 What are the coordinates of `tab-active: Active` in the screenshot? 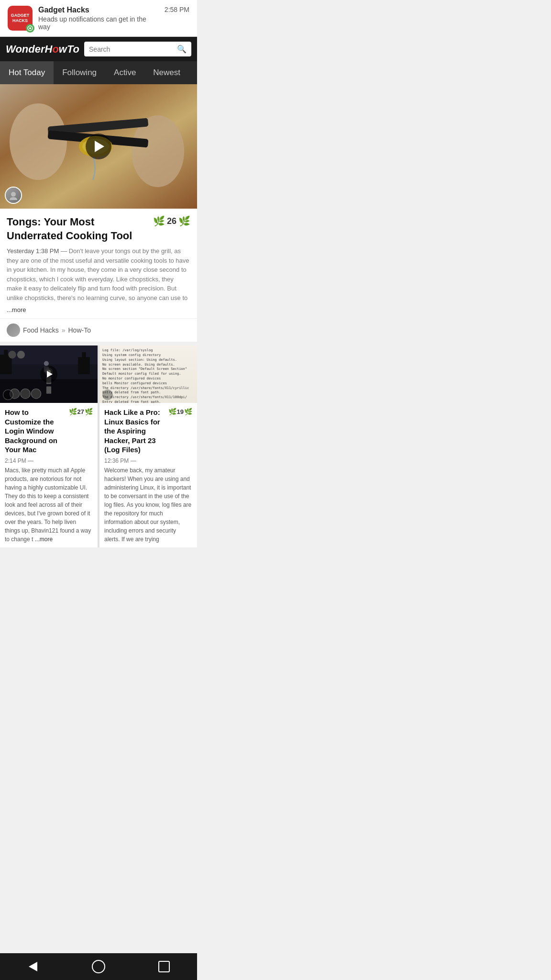 It's located at (125, 73).